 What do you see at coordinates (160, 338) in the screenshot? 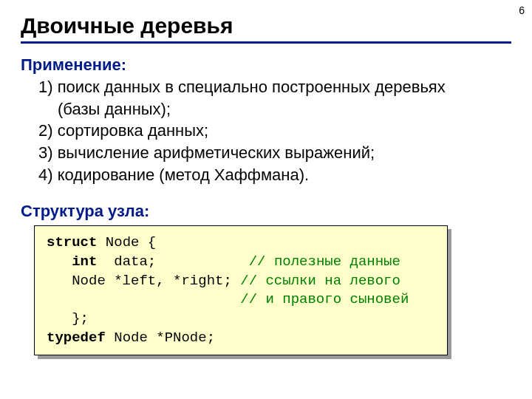
I see `code-l6-rest: Node *PNode;` at bounding box center [160, 338].